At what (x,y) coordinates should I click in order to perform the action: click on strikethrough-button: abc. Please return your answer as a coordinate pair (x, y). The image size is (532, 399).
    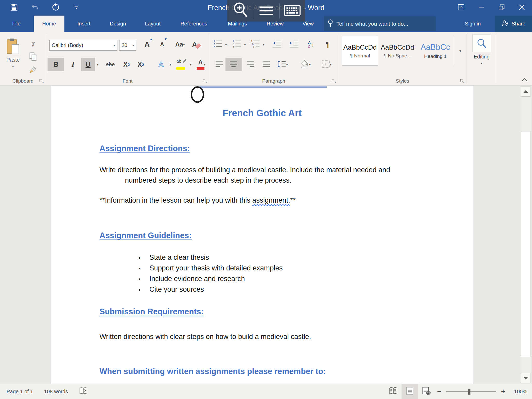
    Looking at the image, I should click on (110, 64).